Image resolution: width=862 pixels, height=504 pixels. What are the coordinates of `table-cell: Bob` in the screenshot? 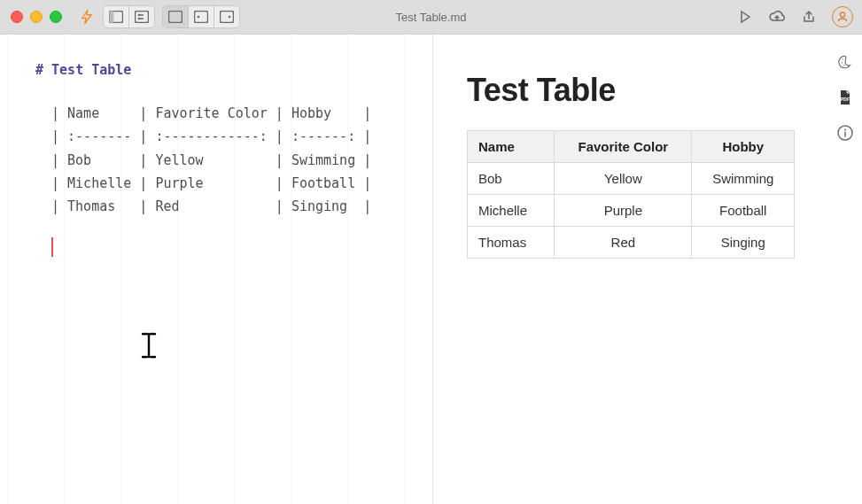 It's located at (511, 179).